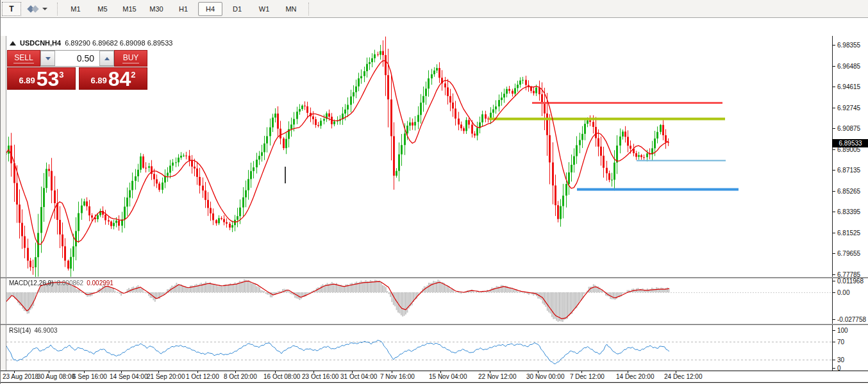 The width and height of the screenshot is (868, 384). What do you see at coordinates (100, 283) in the screenshot?
I see `macd-value-signal: 0.002991` at bounding box center [100, 283].